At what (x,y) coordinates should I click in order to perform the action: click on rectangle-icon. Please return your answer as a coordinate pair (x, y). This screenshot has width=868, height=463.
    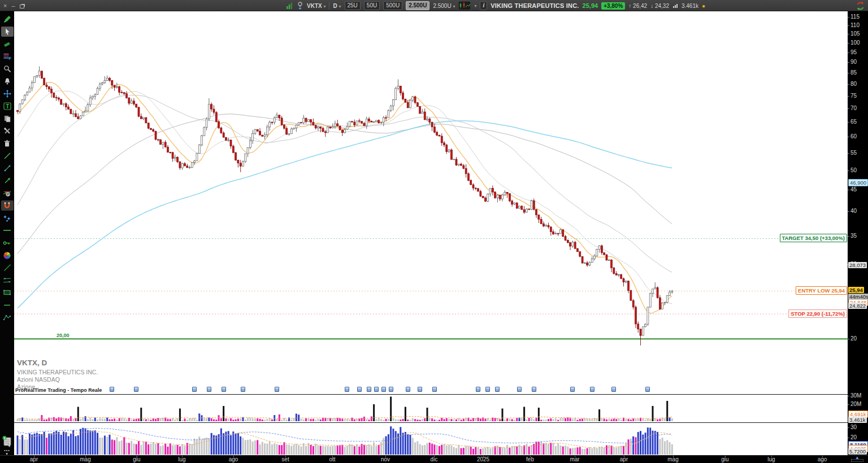
    Looking at the image, I should click on (7, 292).